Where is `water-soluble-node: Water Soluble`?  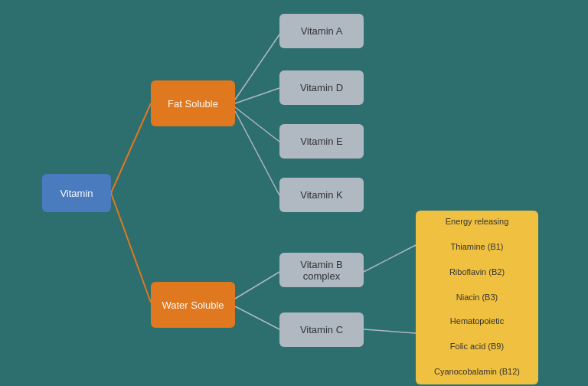
water-soluble-node: Water Soluble is located at coordinates (193, 305).